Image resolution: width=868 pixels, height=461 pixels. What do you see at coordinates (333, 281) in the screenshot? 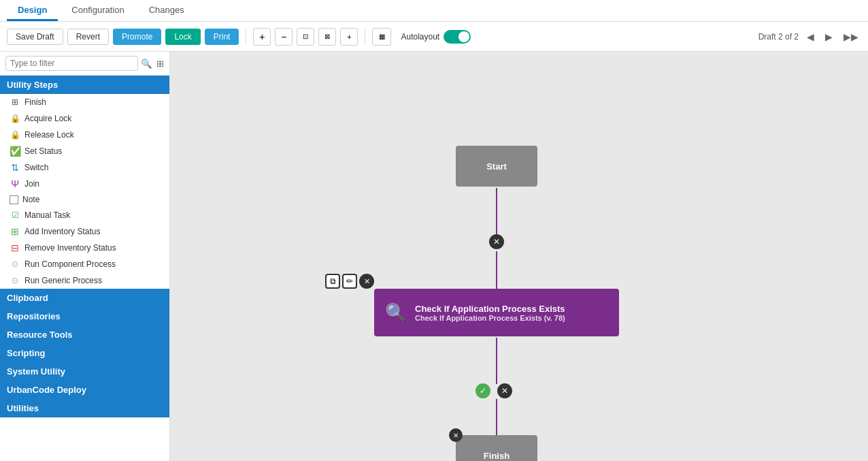
I see `copy-node-button: ⧉` at bounding box center [333, 281].